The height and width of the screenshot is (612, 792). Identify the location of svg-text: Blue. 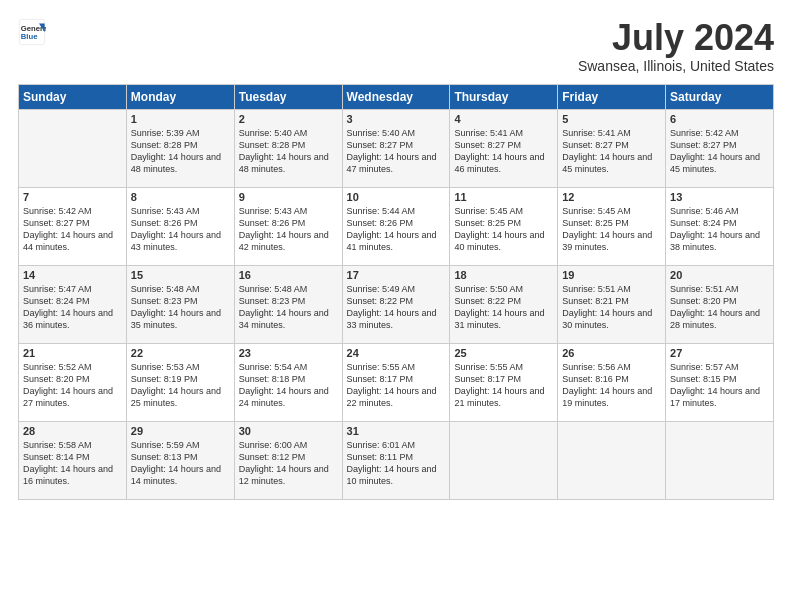
(30, 36).